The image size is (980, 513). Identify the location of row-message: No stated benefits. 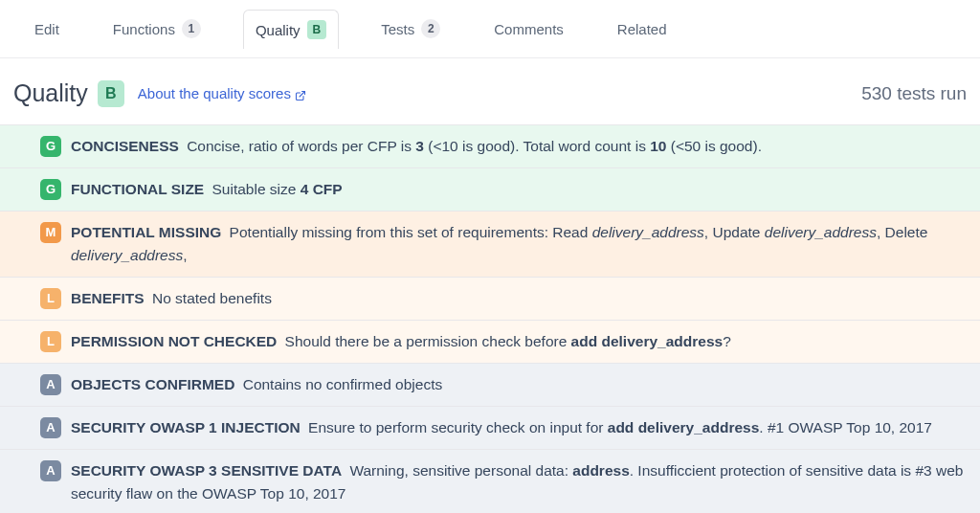
(211, 299).